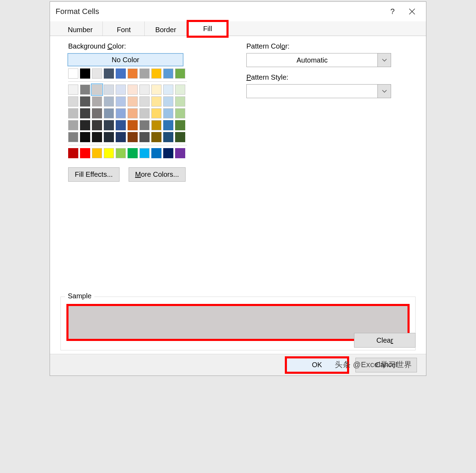 Image resolution: width=476 pixels, height=473 pixels. What do you see at coordinates (412, 12) in the screenshot?
I see `close-icon` at bounding box center [412, 12].